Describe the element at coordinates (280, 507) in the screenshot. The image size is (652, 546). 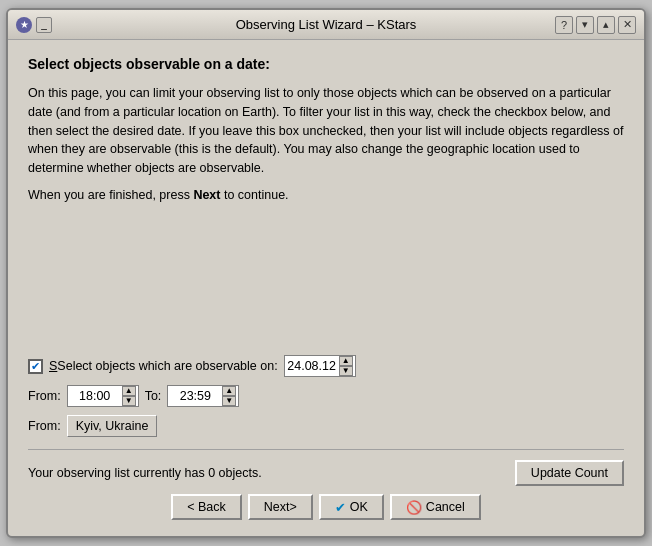
I see `next-button: Next>` at that location.